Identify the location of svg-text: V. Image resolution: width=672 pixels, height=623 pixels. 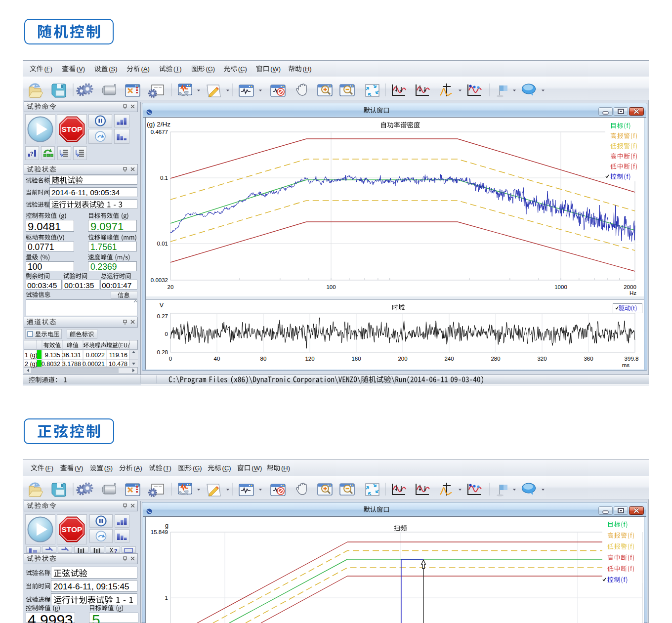
(162, 305).